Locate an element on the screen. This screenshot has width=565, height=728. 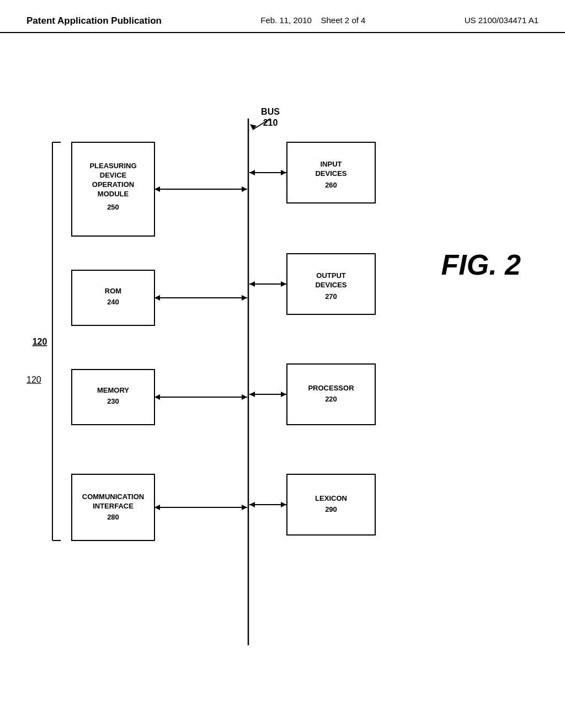
svg-text: 240 is located at coordinates (113, 302).